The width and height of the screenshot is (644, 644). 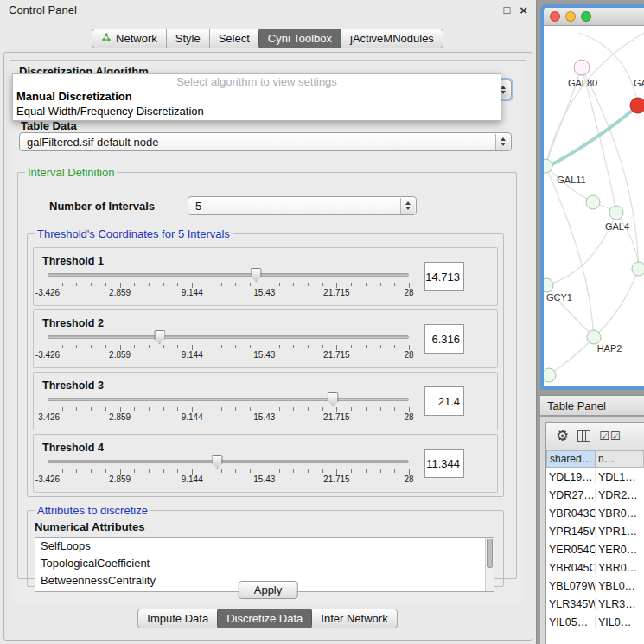 What do you see at coordinates (234, 38) in the screenshot?
I see `tab-select: Select` at bounding box center [234, 38].